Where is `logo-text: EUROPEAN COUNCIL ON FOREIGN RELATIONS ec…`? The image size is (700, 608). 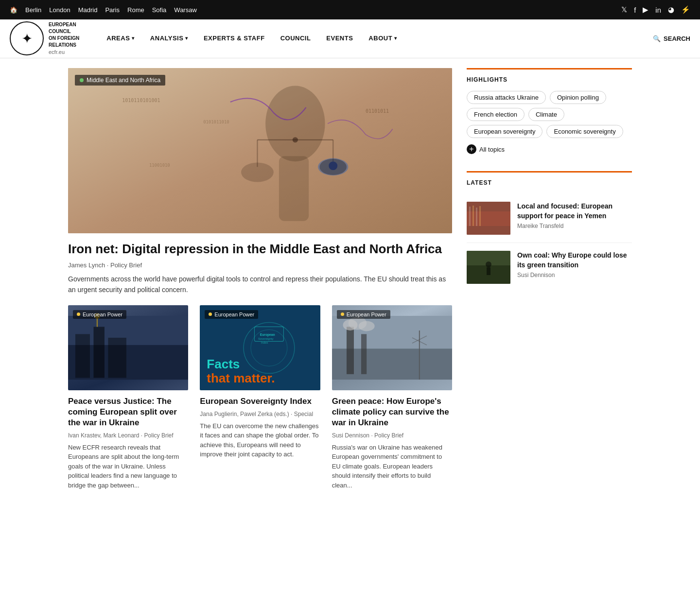
logo-text: EUROPEAN COUNCIL ON FOREIGN RELATIONS ec… is located at coordinates (64, 39).